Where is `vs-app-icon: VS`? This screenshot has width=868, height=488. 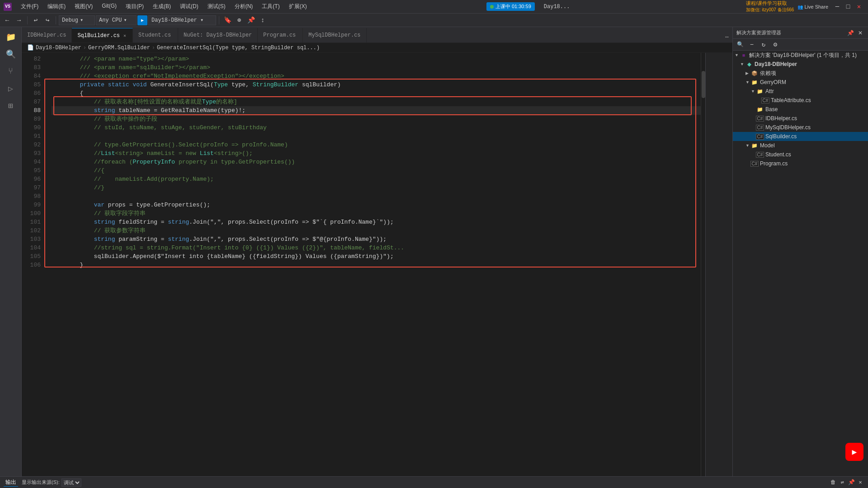
vs-app-icon: VS is located at coordinates (8, 7).